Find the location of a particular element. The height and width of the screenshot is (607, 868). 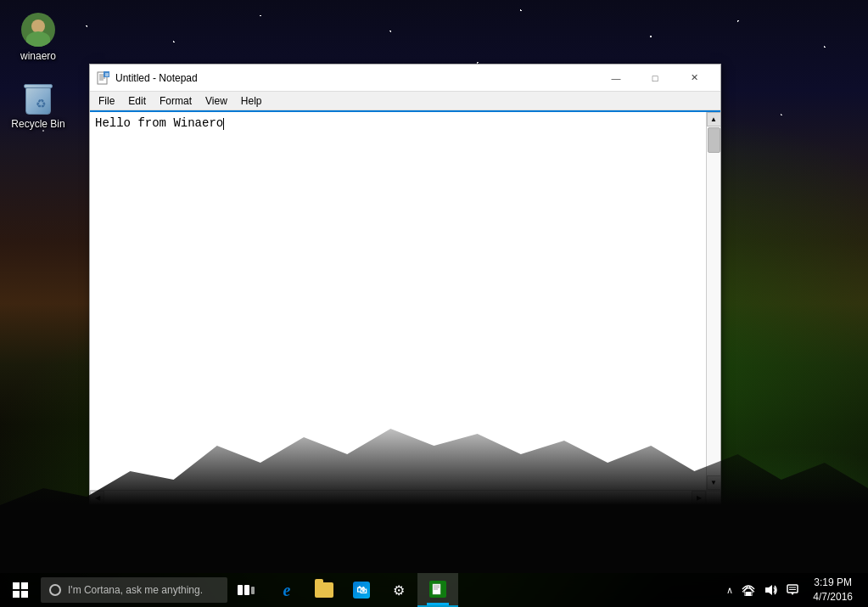

scroll-corner is located at coordinates (713, 497).